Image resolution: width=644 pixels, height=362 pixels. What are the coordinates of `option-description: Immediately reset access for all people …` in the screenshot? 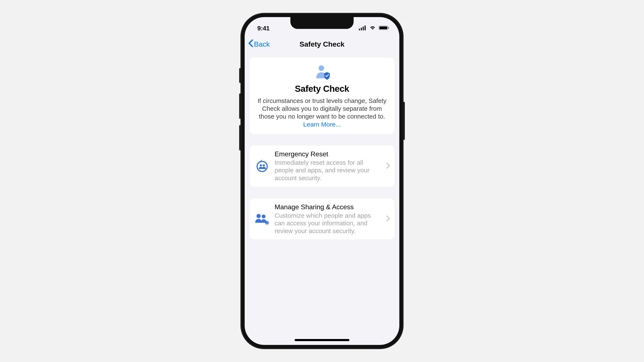 It's located at (328, 170).